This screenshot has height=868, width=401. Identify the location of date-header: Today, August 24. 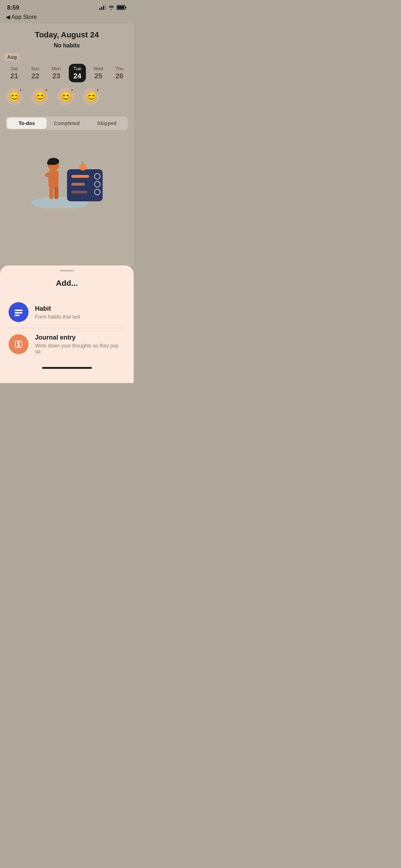
(67, 33).